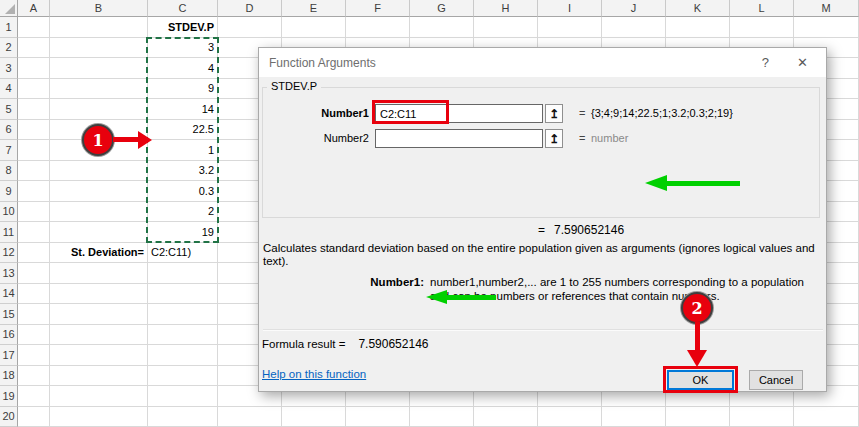 The image size is (859, 427). I want to click on cell-C20, so click(183, 417).